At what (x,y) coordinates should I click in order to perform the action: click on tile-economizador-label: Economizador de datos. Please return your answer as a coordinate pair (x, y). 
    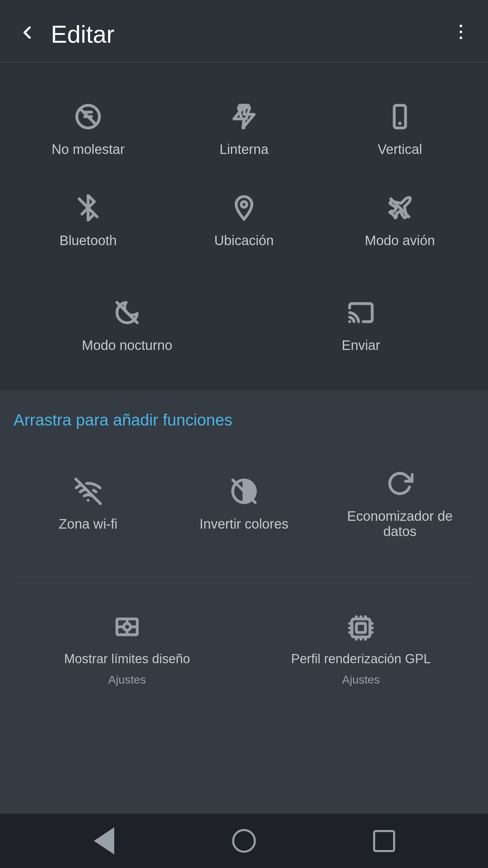
    Looking at the image, I should click on (400, 524).